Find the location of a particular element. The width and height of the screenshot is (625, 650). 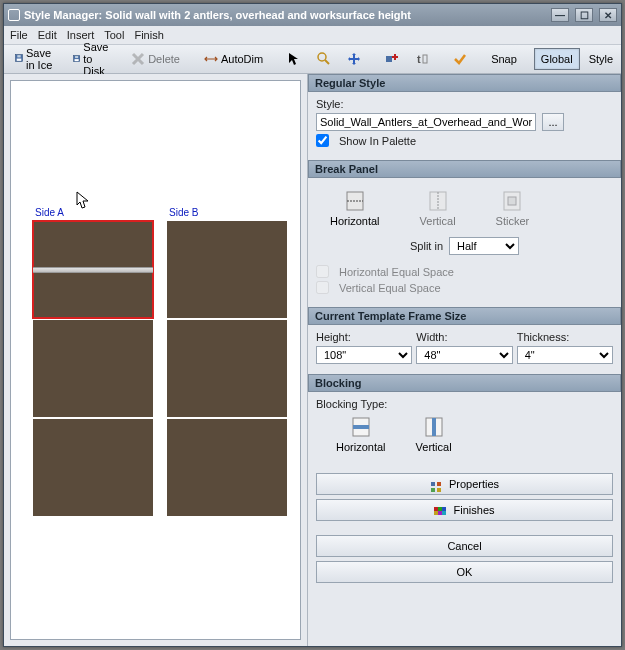

properties-icon is located at coordinates (436, 485).